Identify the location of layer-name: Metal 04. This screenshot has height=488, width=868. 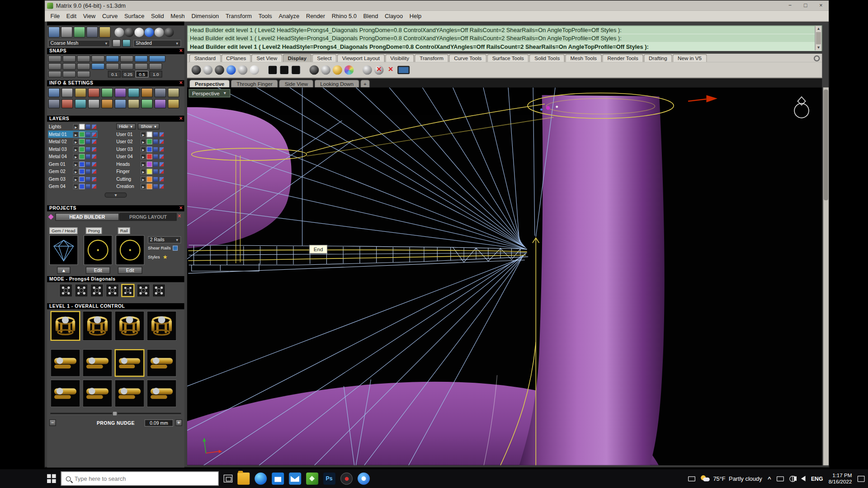
(61, 156).